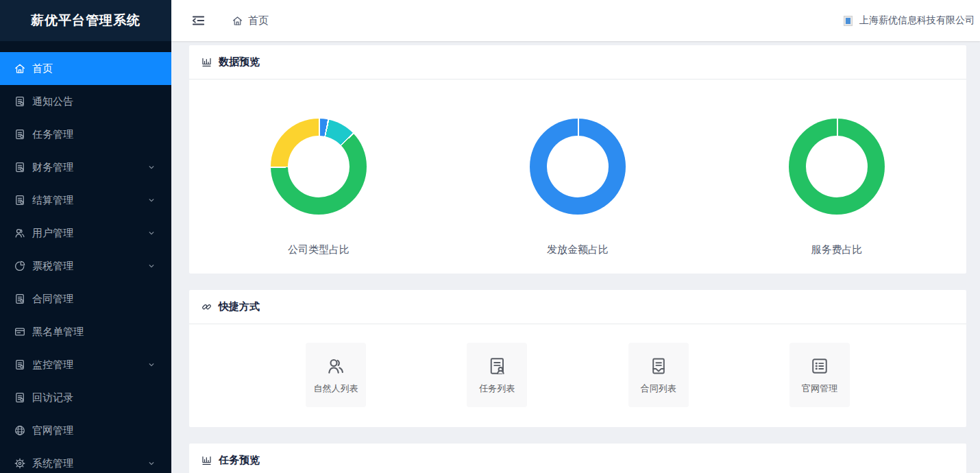 The height and width of the screenshot is (473, 980). I want to click on sidebar-item-users: 用户管理, so click(86, 233).